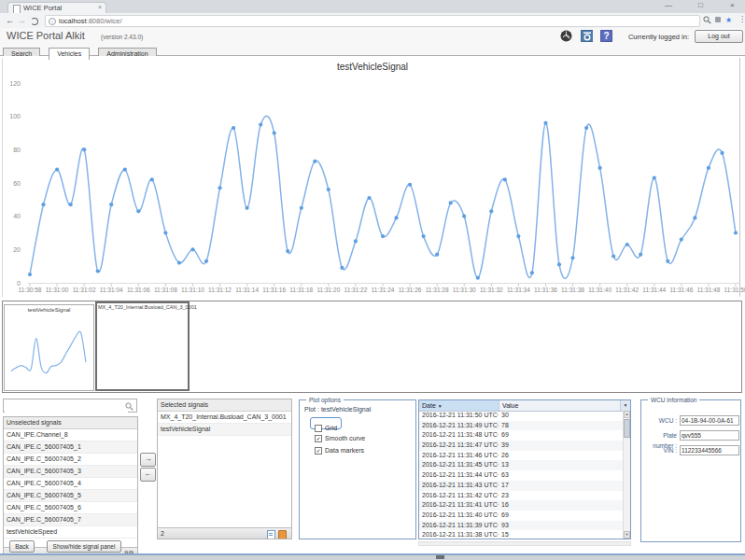  Describe the element at coordinates (71, 459) in the screenshot. I see `unselected-signal-item: CAN_IPE.C_56007405_2` at that location.